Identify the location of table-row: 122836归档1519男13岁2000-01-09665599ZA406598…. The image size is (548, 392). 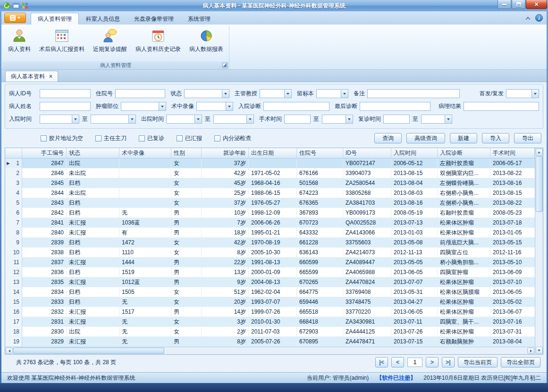
(270, 273).